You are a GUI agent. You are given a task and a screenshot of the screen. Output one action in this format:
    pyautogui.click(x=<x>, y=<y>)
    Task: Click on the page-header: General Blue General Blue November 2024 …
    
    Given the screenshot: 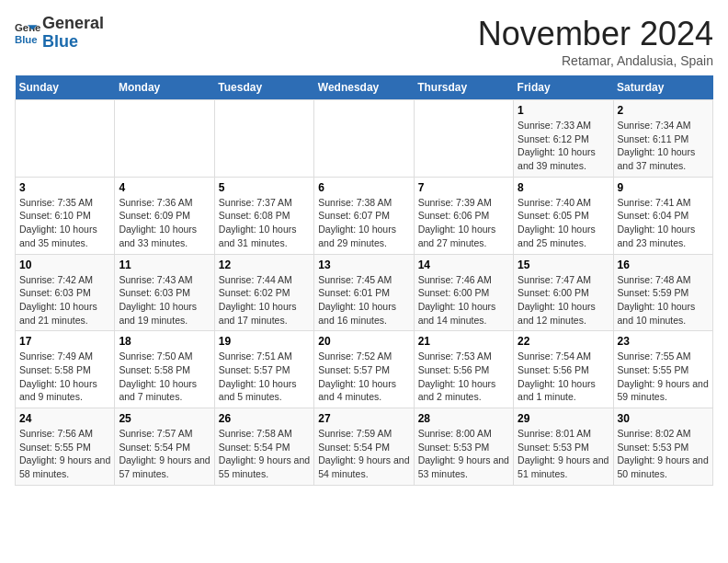 What is the action you would take?
    pyautogui.click(x=364, y=41)
    